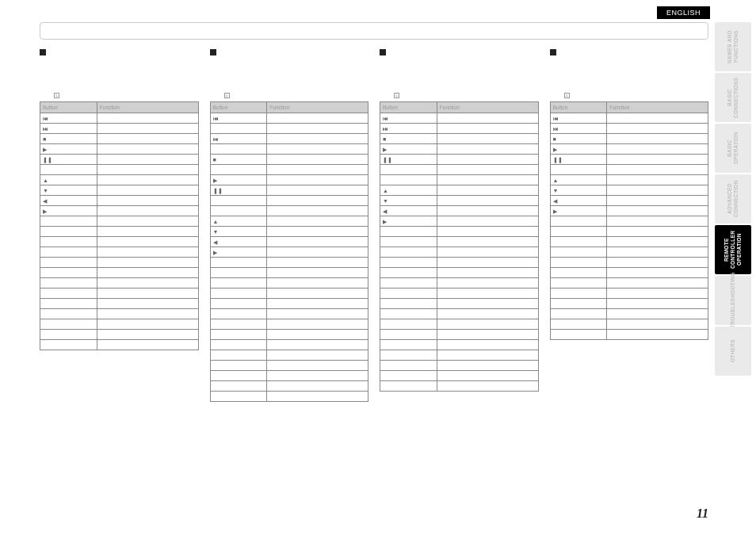 The height and width of the screenshot is (535, 756). What do you see at coordinates (466, 95) in the screenshot?
I see `column-subtext: 4` at bounding box center [466, 95].